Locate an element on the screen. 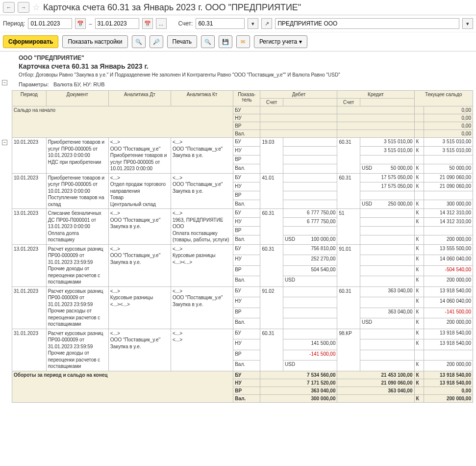 The height and width of the screenshot is (466, 476). col-credit-acct: Счет is located at coordinates (349, 103).